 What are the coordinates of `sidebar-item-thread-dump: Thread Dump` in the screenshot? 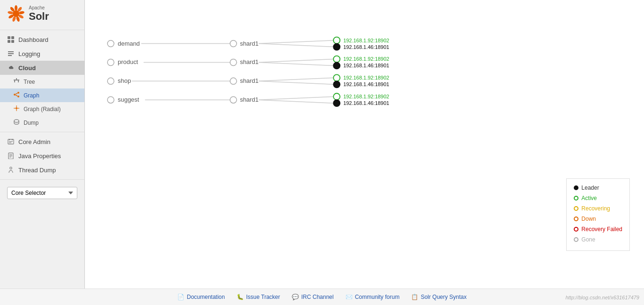 It's located at (42, 170).